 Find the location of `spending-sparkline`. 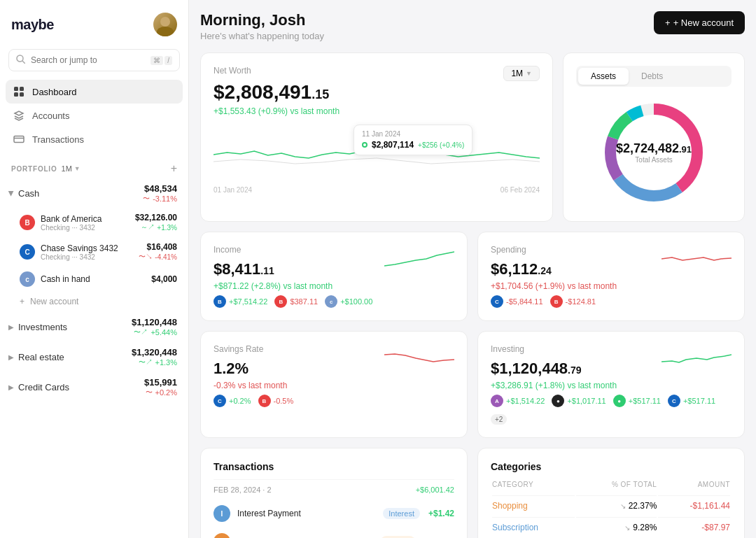

spending-sparkline is located at coordinates (696, 259).